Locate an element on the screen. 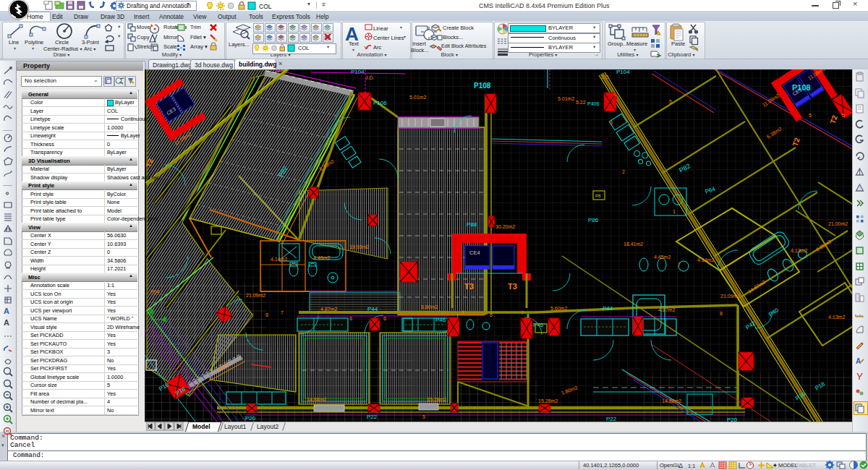  svg-text: 18.41m2 is located at coordinates (634, 244).